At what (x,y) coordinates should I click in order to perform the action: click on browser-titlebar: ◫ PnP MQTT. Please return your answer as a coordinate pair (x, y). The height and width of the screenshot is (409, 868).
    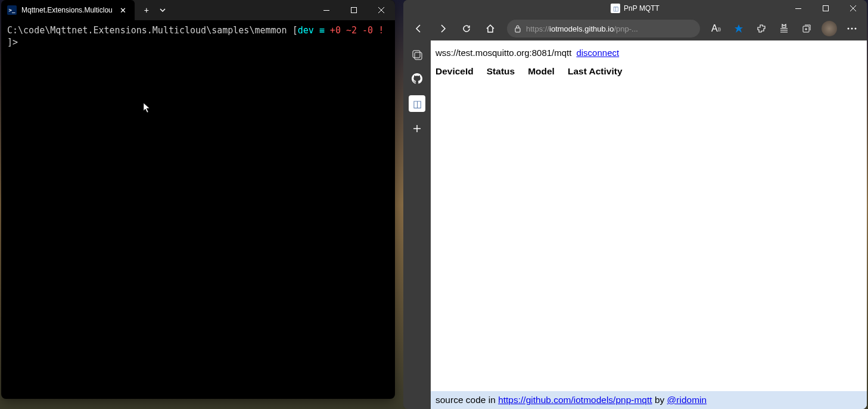
    Looking at the image, I should click on (635, 8).